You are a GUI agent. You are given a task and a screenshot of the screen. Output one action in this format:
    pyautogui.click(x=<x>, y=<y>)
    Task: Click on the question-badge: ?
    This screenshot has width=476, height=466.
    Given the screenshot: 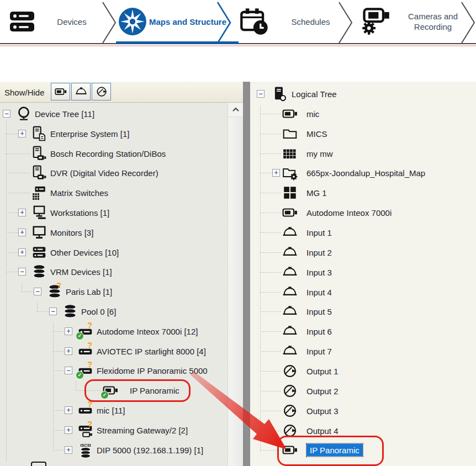 What is the action you would take?
    pyautogui.click(x=89, y=345)
    